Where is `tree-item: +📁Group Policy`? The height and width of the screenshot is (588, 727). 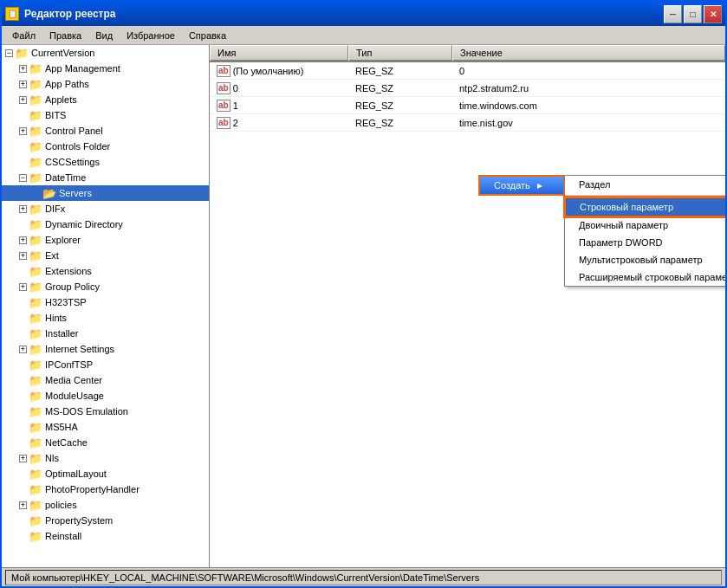 tree-item: +📁Group Policy is located at coordinates (106, 287).